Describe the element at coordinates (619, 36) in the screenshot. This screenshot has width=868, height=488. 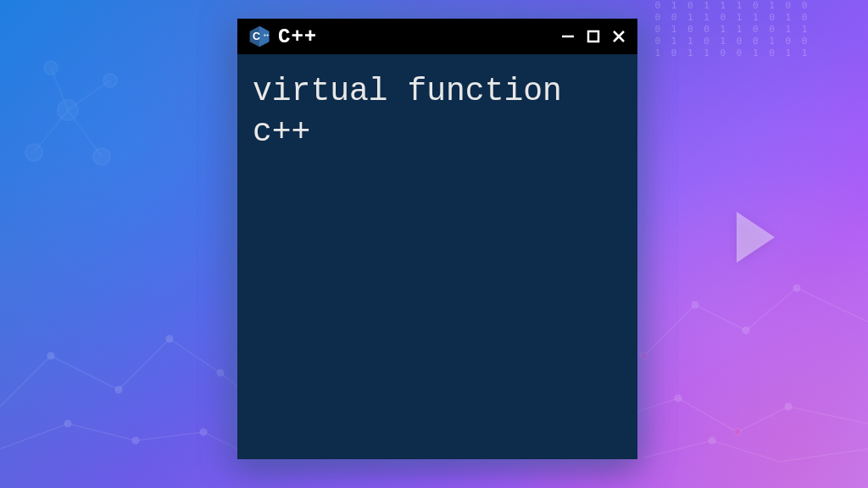
I see `close-button` at that location.